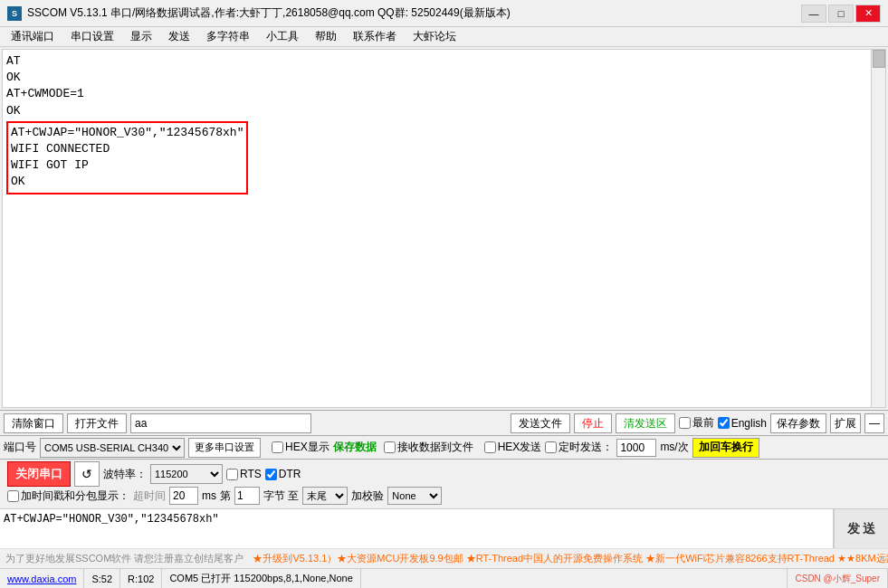  I want to click on page-input, so click(247, 496).